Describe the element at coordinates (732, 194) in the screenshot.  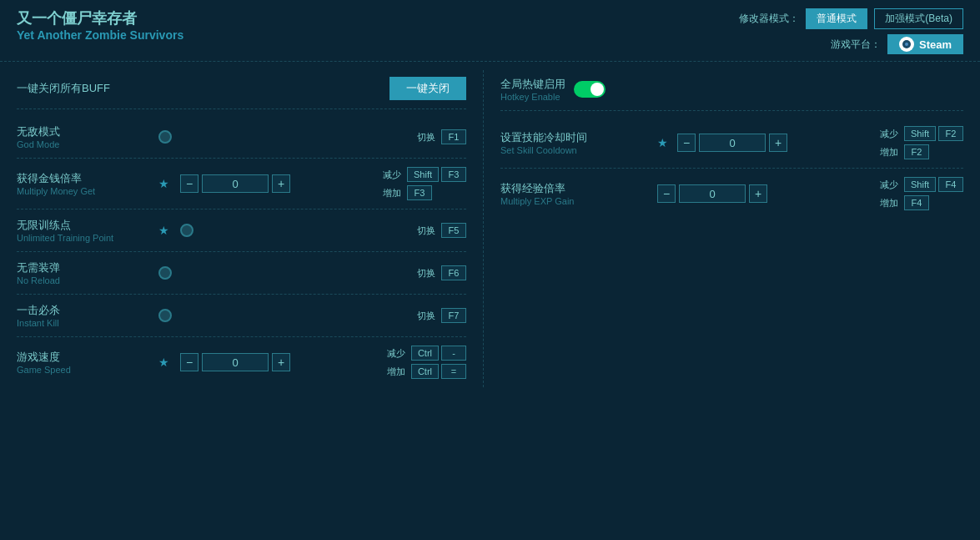
I see `right-feature-row-exp: 获得经验倍率 Multiply EXP Gain − + 减少 Shift F4…` at that location.